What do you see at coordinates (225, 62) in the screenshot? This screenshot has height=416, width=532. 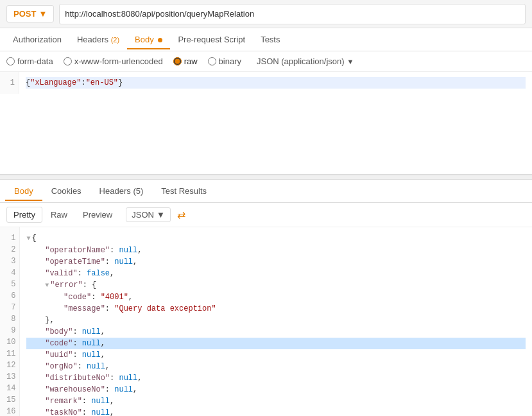 I see `option-binary: binary` at bounding box center [225, 62].